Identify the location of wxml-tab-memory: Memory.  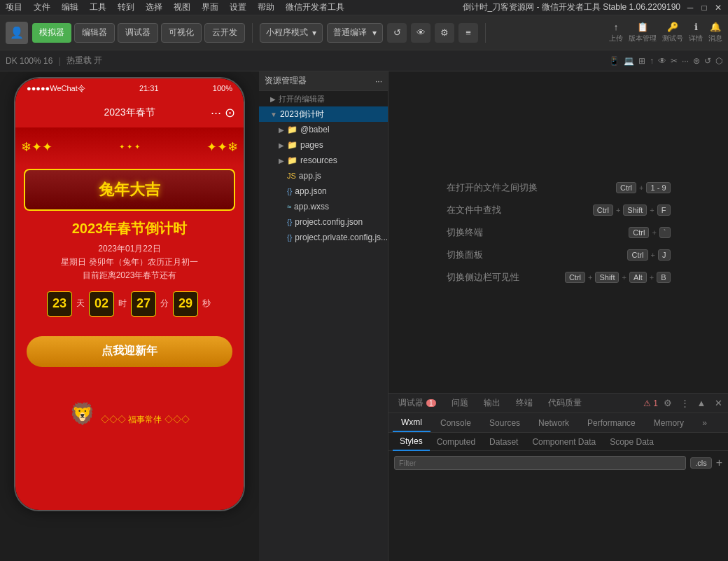
(669, 423).